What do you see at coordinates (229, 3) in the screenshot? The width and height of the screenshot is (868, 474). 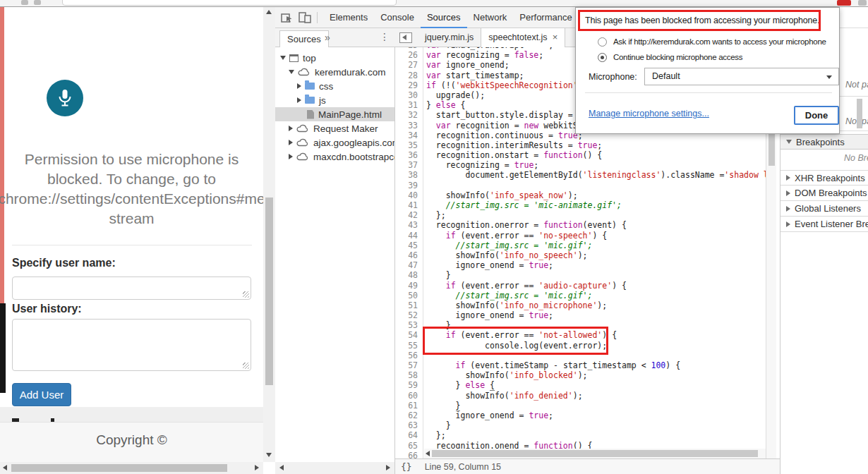 I see `omnibox-fragment` at bounding box center [229, 3].